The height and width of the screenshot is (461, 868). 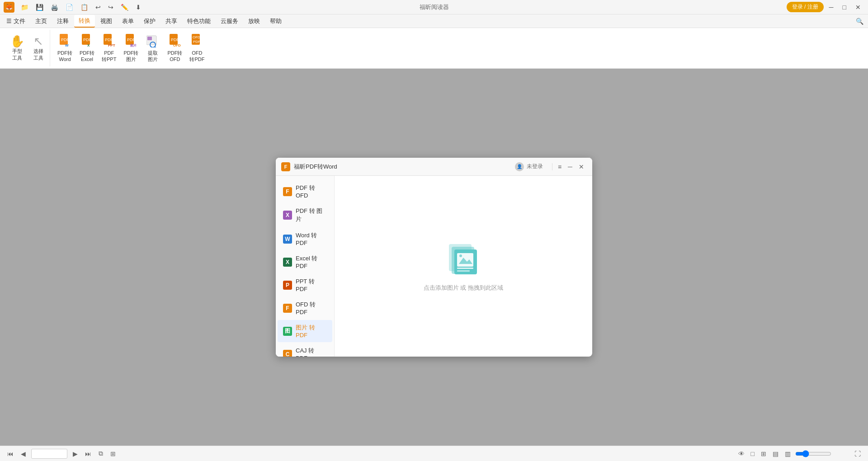 What do you see at coordinates (254, 21) in the screenshot?
I see `menu-play: 放映` at bounding box center [254, 21].